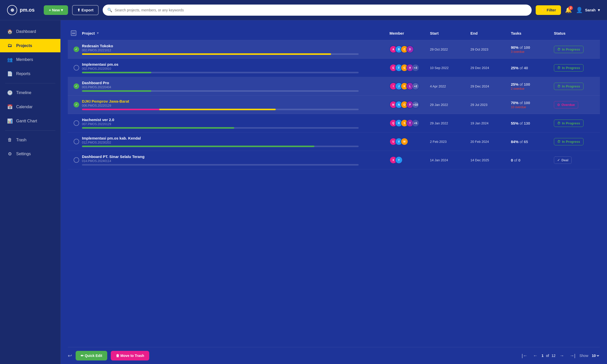 The image size is (607, 364). What do you see at coordinates (532, 52) in the screenshot?
I see `task-overdue: 3 overdue` at bounding box center [532, 52].